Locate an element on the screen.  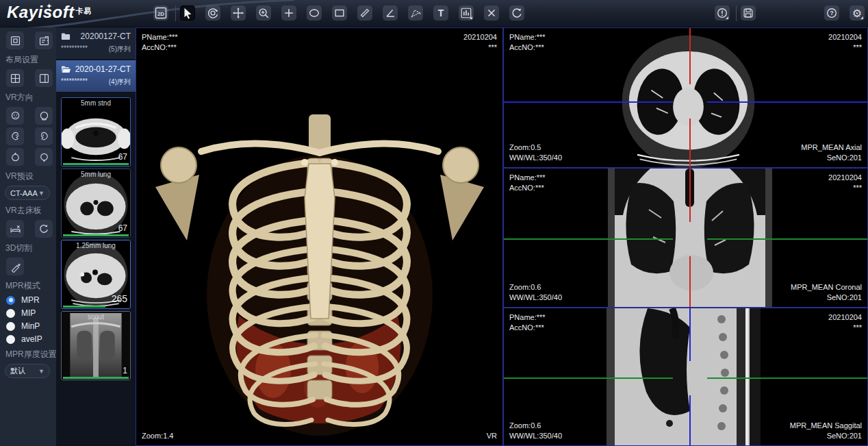
angle-tool-button is located at coordinates (390, 13).